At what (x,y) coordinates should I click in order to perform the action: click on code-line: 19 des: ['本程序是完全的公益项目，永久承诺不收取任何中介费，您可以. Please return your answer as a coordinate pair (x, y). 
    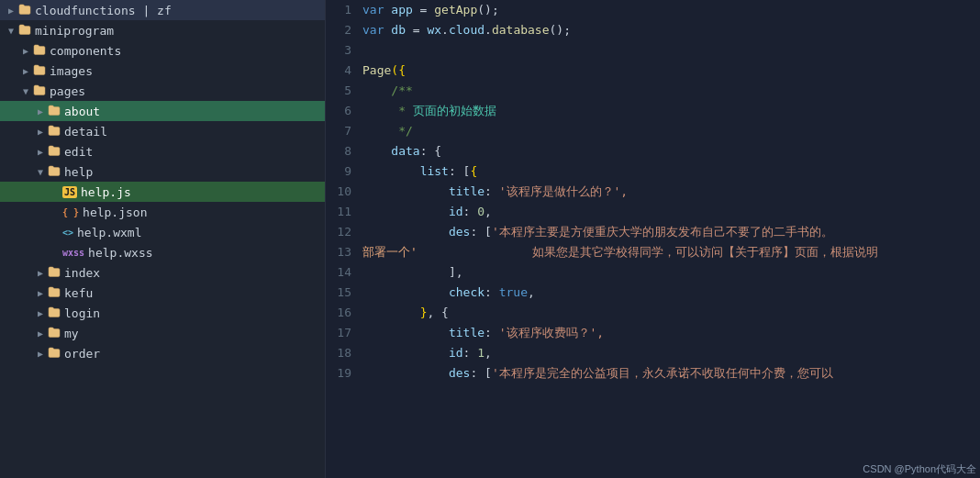
    Looking at the image, I should click on (653, 373).